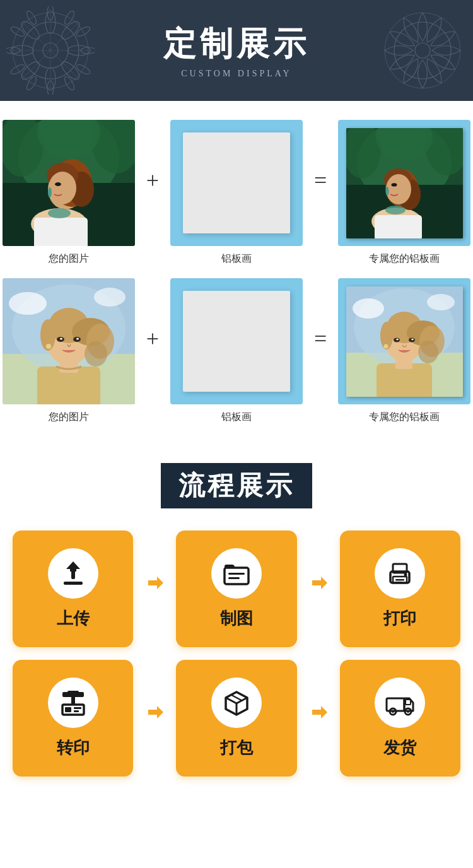  I want to click on process-section-title: 流程展示, so click(237, 486).